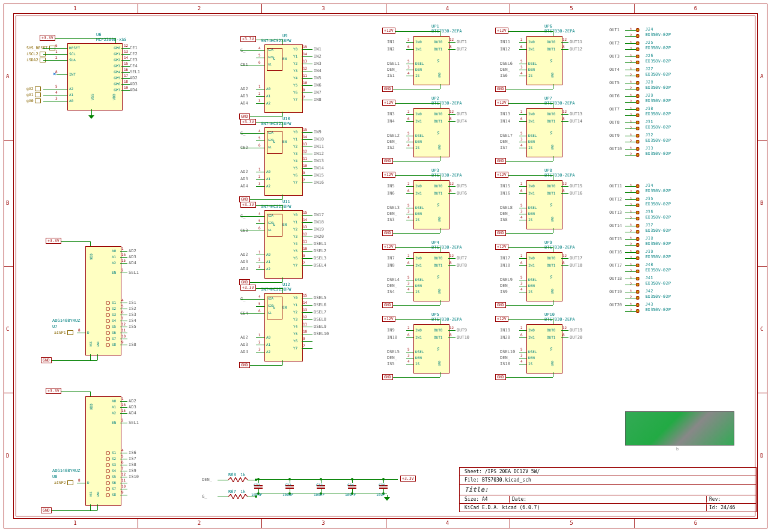  What do you see at coordinates (505, 186) in the screenshot?
I see `net-label: IN15` at bounding box center [505, 186].